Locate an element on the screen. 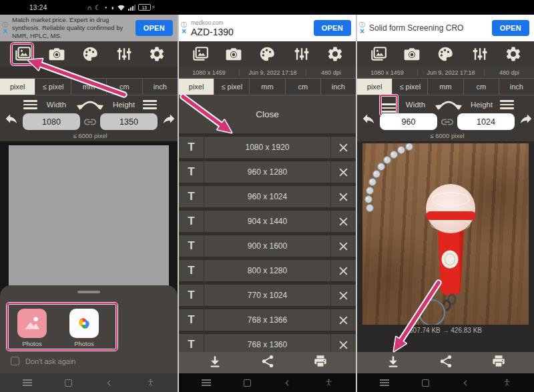 The height and width of the screenshot is (392, 534). resolution-label: 904 x 1440 is located at coordinates (267, 221).